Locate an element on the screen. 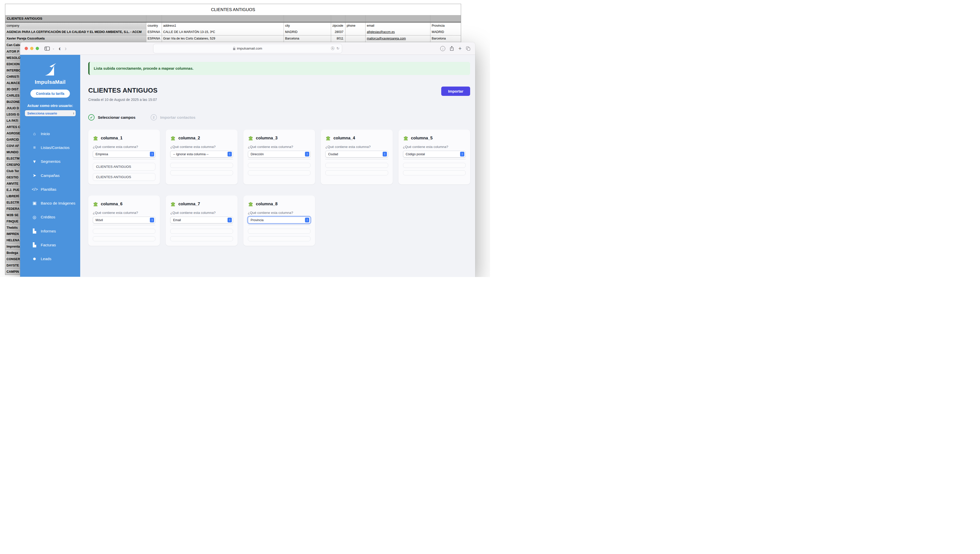 Image resolution: width=980 pixels, height=554 pixels. page-title: CLIENTES ANTIGUOS is located at coordinates (123, 91).